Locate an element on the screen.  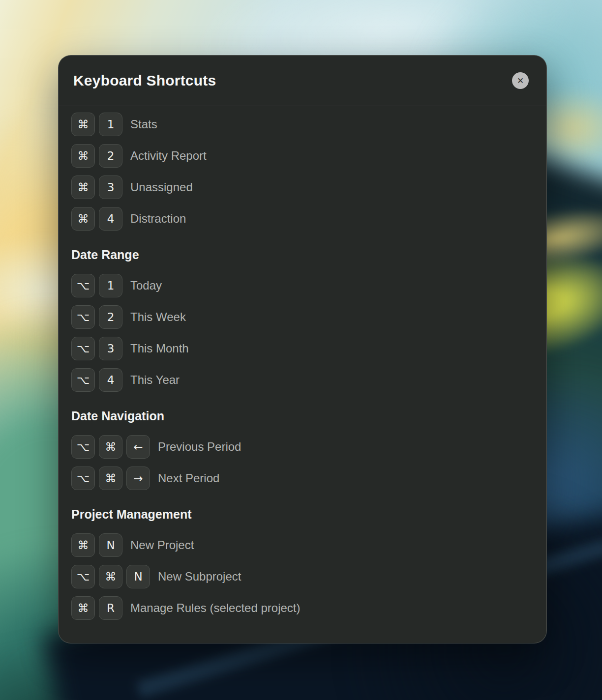
shortcut-label: This Week is located at coordinates (158, 317).